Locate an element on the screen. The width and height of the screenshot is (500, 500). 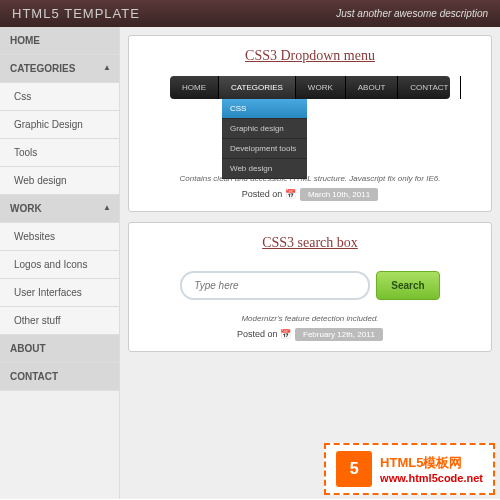
demo-sub-dev: Development tools is located at coordinates (264, 149).